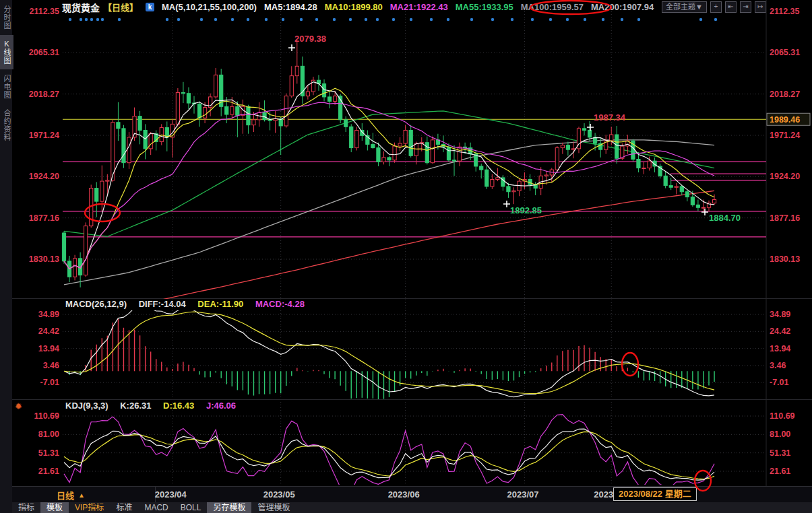 This screenshot has height=513, width=812. Describe the element at coordinates (279, 494) in the screenshot. I see `month-label: 2023/05` at that location.